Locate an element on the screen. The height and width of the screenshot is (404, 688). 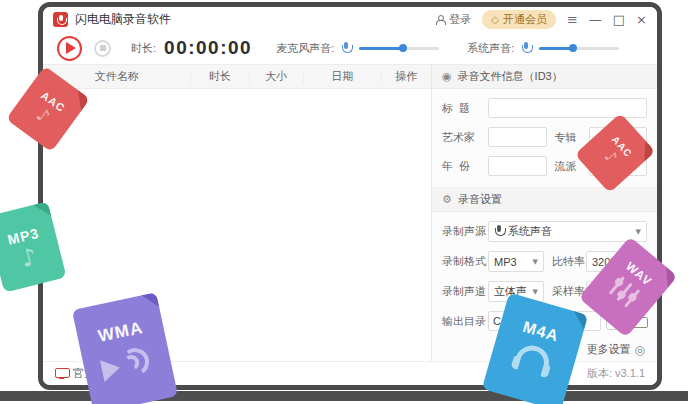
mic-volume-label: 麦克风声音: is located at coordinates (305, 48).